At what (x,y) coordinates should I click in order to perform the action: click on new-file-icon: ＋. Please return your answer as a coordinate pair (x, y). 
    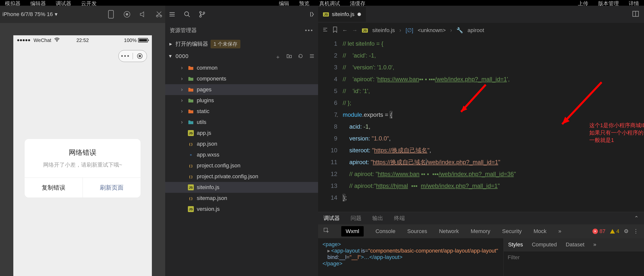
    Looking at the image, I should click on (278, 56).